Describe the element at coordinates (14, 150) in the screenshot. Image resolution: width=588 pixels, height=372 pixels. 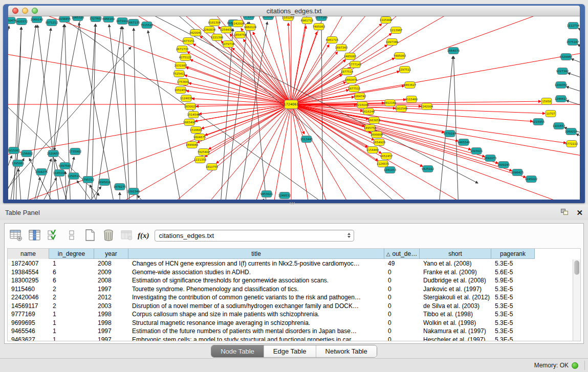
I see `graph-node: 3915061` at that location.